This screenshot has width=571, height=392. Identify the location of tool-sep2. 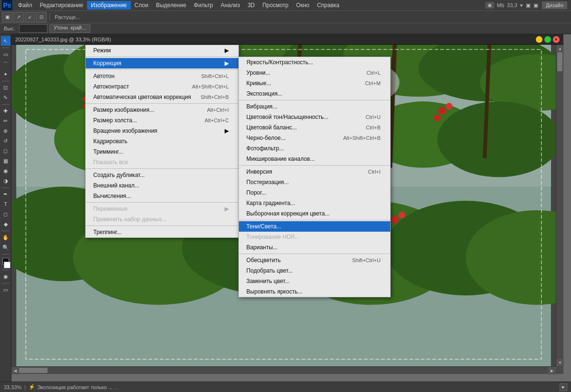
(6, 81).